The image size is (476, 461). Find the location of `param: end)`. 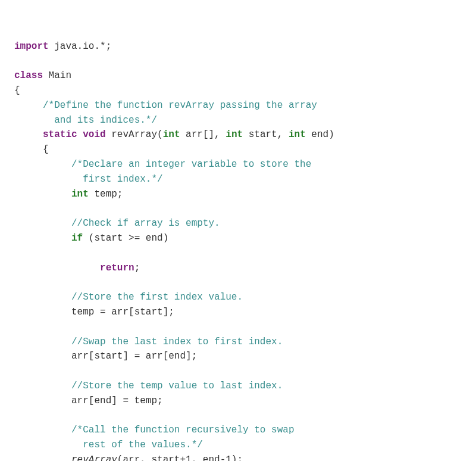

param: end) is located at coordinates (320, 135).